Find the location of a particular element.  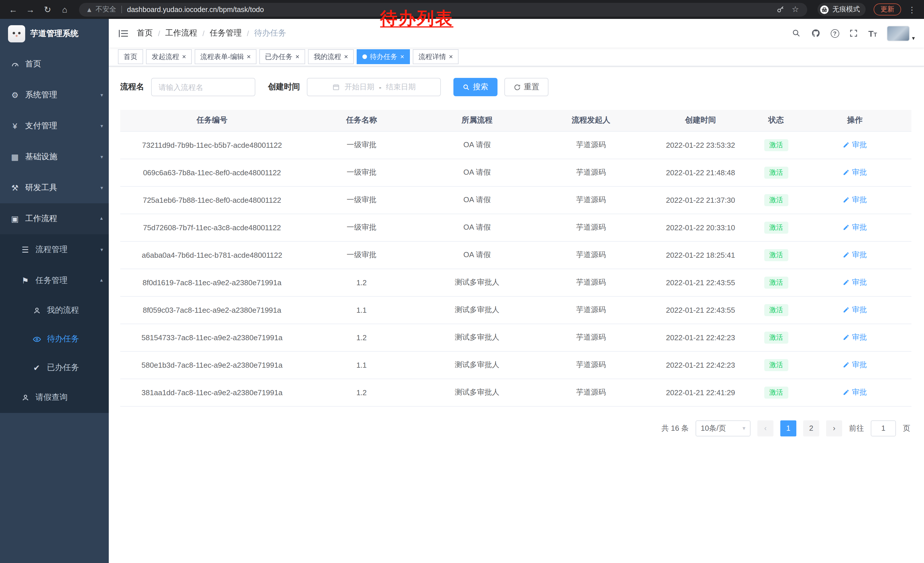

refresh-icon is located at coordinates (517, 87).